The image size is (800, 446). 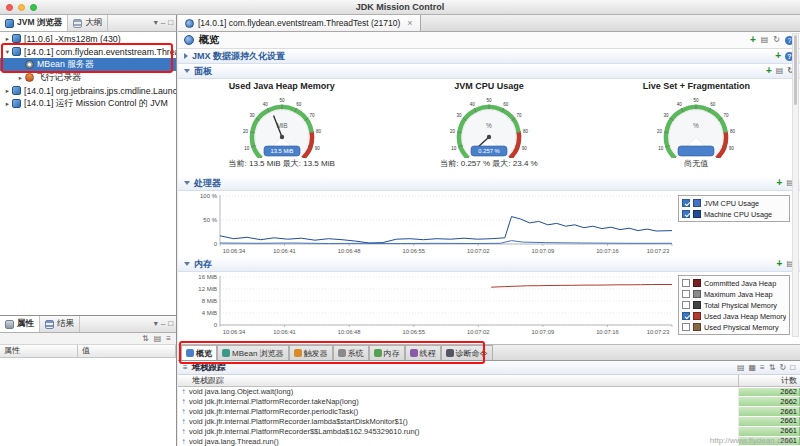 What do you see at coordinates (734, 203) in the screenshot?
I see `legend-item-jvm-cpu: JVM CPU Usage` at bounding box center [734, 203].